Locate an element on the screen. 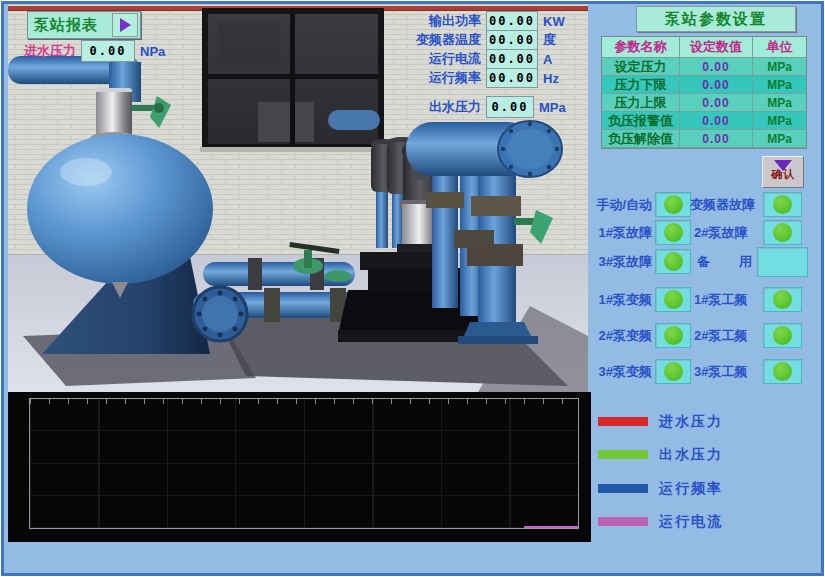  legend-swatch-run-frequency is located at coordinates (623, 488).